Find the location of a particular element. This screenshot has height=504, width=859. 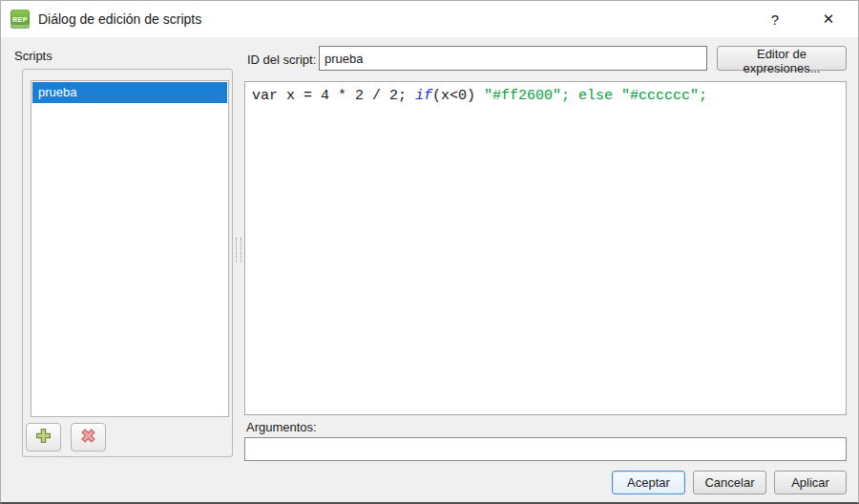

splitter-handle is located at coordinates (239, 250).